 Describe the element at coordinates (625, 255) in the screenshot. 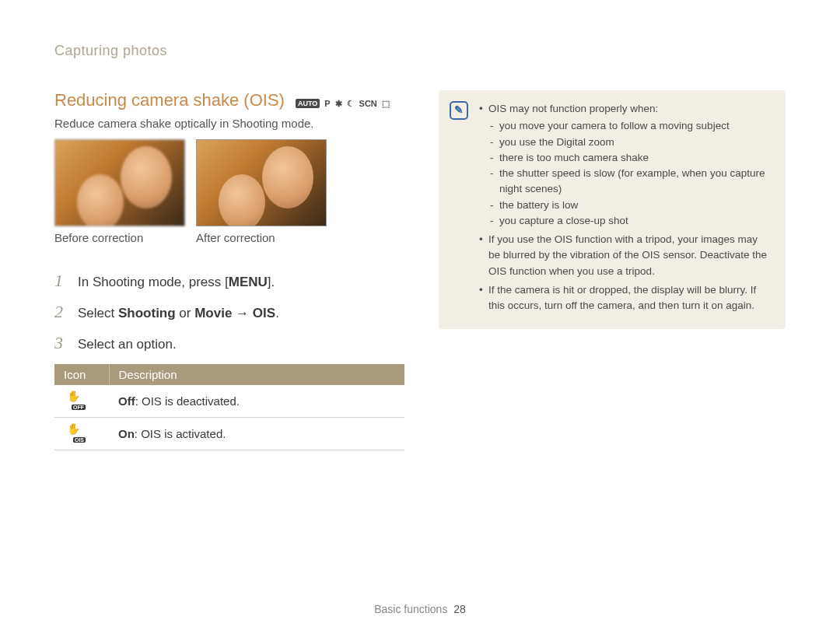

I see `note-bullet: If you use the OIS function with a tripo…` at that location.